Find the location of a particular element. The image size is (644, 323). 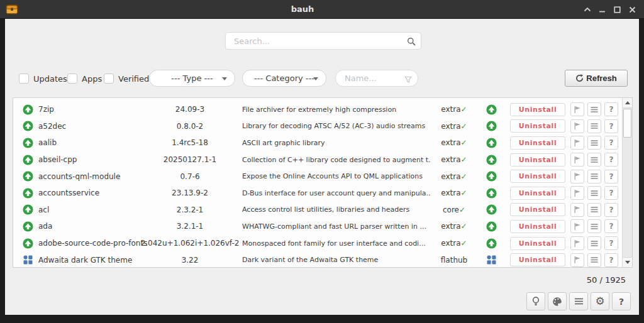

package-row: a52dec 0.8.0-2 Library for decoding ATSC… is located at coordinates (318, 127).